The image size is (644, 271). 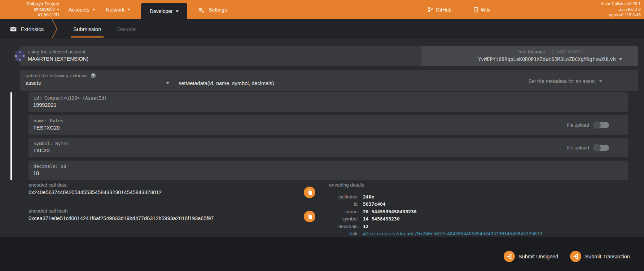 What do you see at coordinates (459, 9) in the screenshot?
I see `external-links: GitHub Wiki` at bounding box center [459, 9].